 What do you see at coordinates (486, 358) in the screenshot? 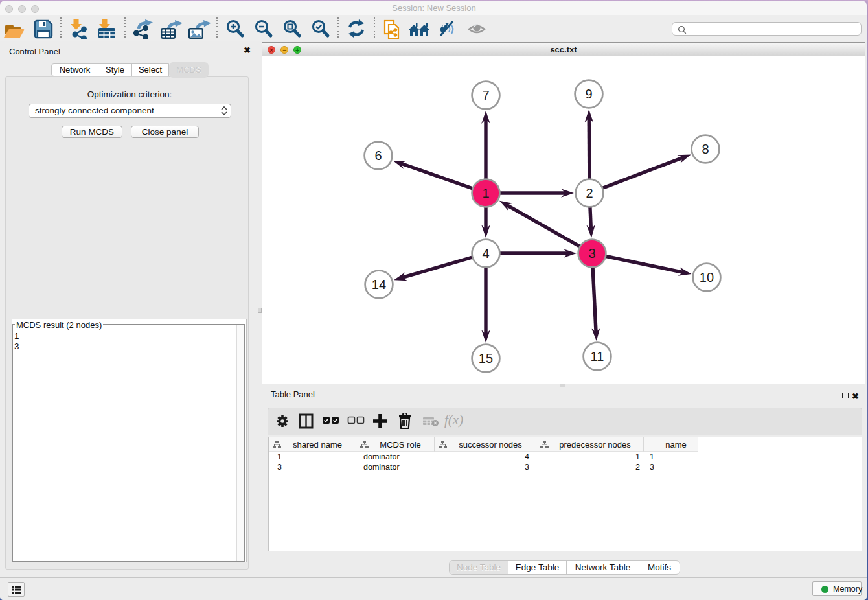
I see `svg-text: 15` at bounding box center [486, 358].